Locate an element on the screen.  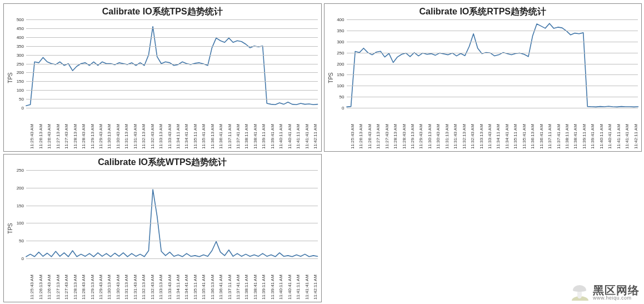
x-tick: 11:31:43 AM is located at coordinates (136, 129).